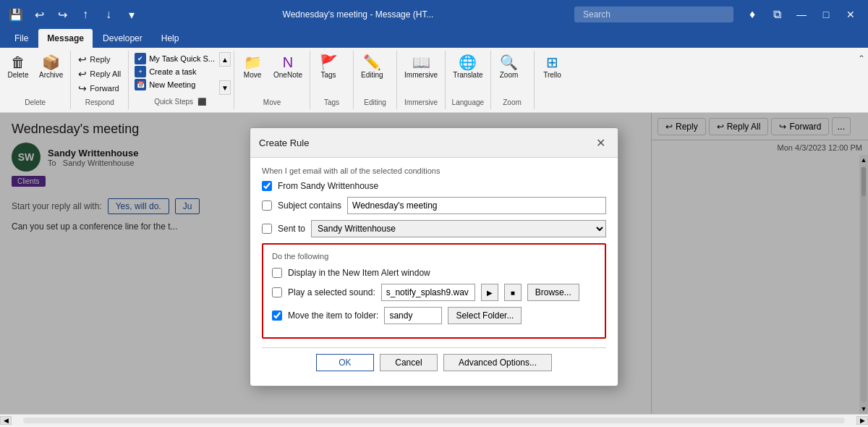  Describe the element at coordinates (654, 14) in the screenshot. I see `search-input` at that location.